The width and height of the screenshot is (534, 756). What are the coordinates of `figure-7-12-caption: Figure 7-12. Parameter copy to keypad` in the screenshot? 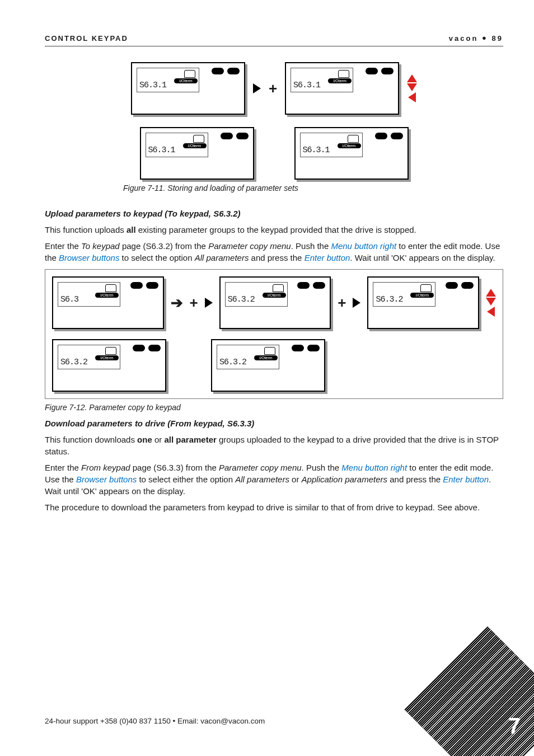 It's located at (274, 408).